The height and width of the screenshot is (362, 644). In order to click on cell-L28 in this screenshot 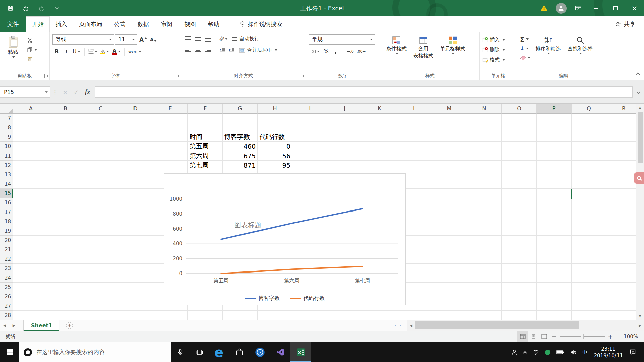, I will do `click(415, 315)`.